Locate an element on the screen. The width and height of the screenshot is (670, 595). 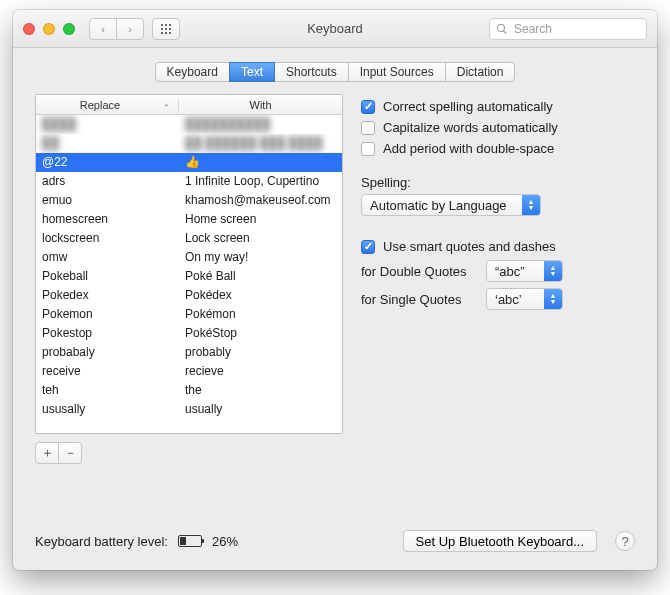
cell-replace: ususally is located at coordinates (108, 410).